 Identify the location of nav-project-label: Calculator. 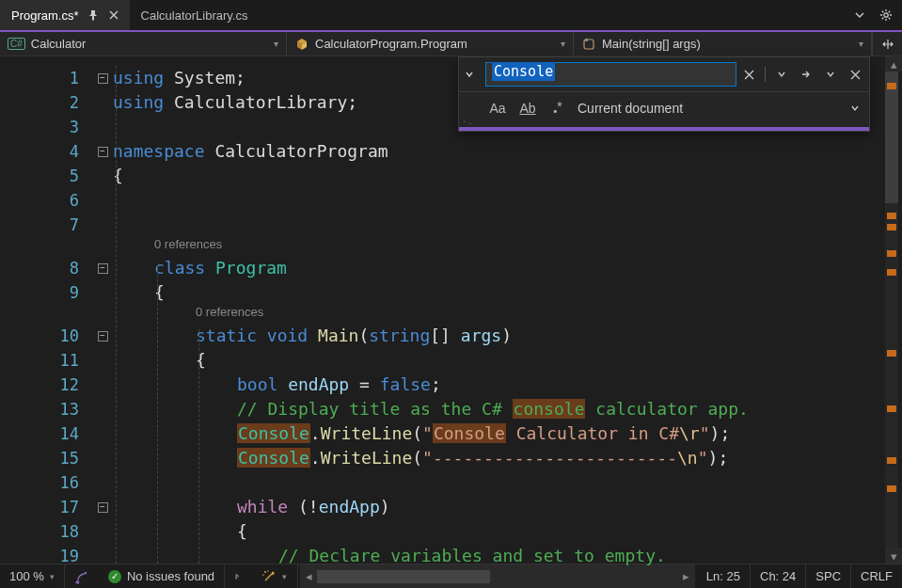
(58, 43).